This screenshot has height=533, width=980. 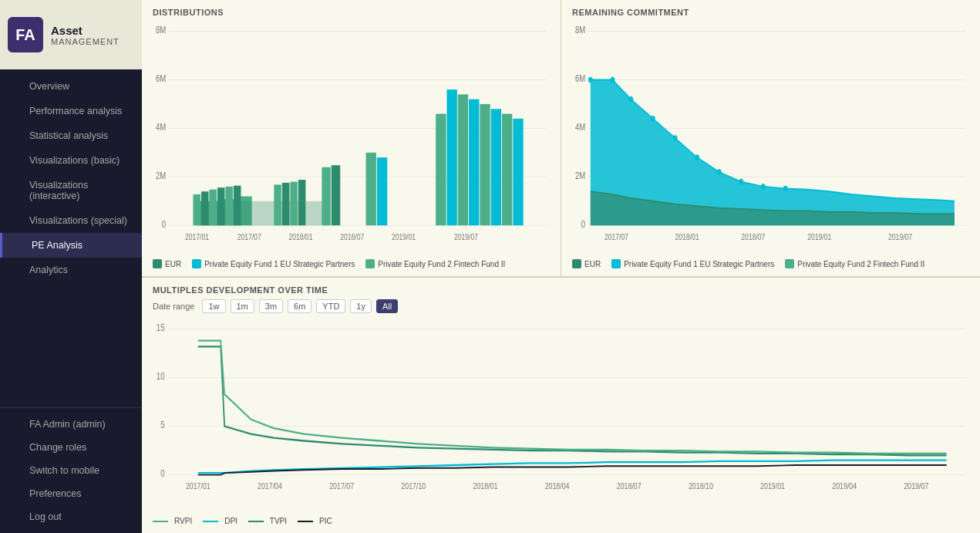 I want to click on sidebar-item-label-analytics: Analytics, so click(x=49, y=270).